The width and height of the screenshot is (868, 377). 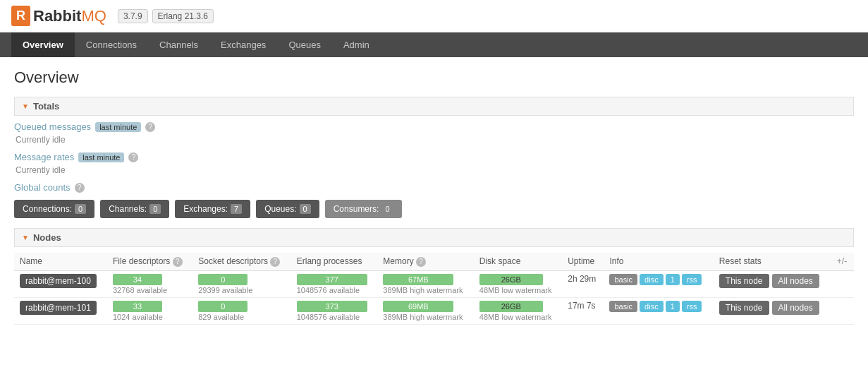 I want to click on message-rates-badge: last minute, so click(x=102, y=157).